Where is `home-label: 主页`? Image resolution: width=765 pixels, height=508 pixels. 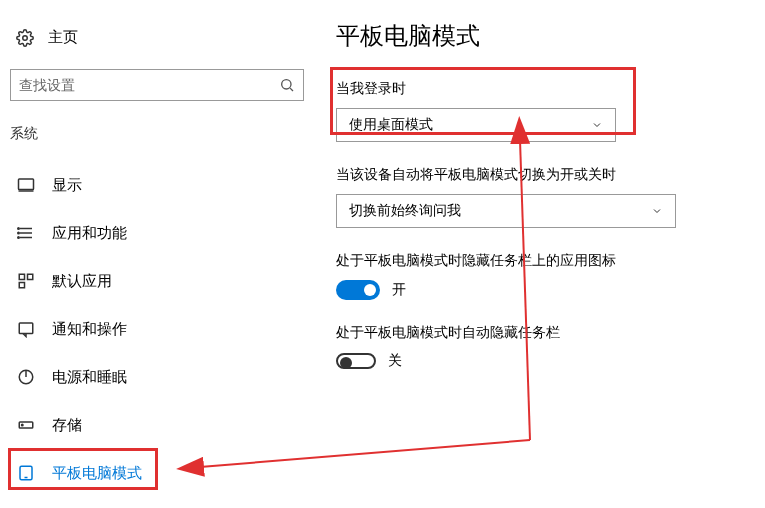
home-label: 主页 is located at coordinates (63, 38).